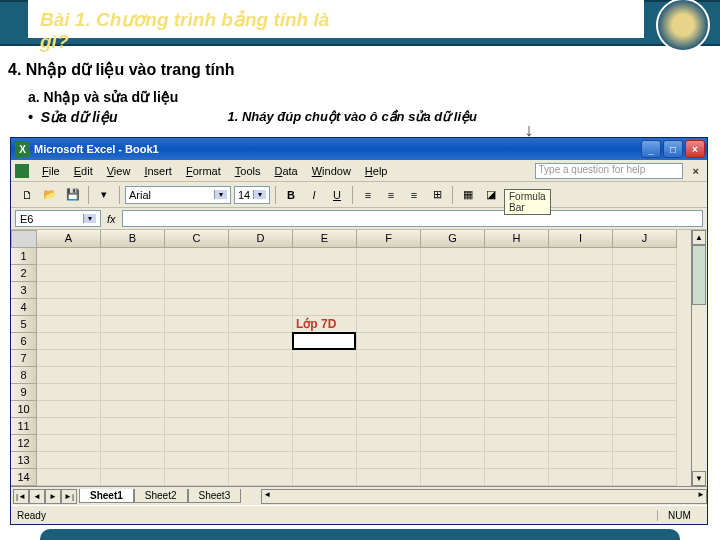 The image size is (720, 540). What do you see at coordinates (24, 239) in the screenshot?
I see `select-all-corner` at bounding box center [24, 239].